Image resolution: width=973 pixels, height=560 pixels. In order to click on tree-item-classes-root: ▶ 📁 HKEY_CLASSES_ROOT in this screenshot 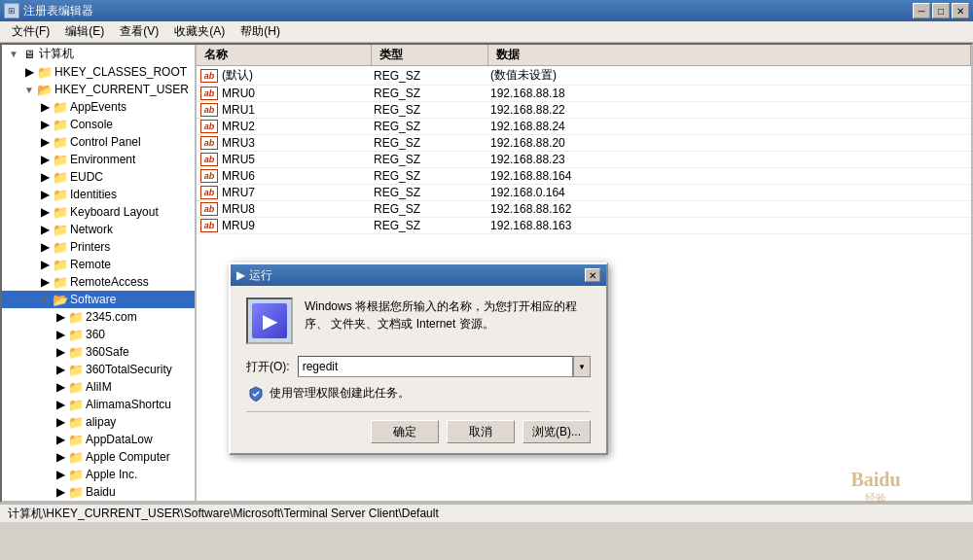, I will do `click(98, 72)`.